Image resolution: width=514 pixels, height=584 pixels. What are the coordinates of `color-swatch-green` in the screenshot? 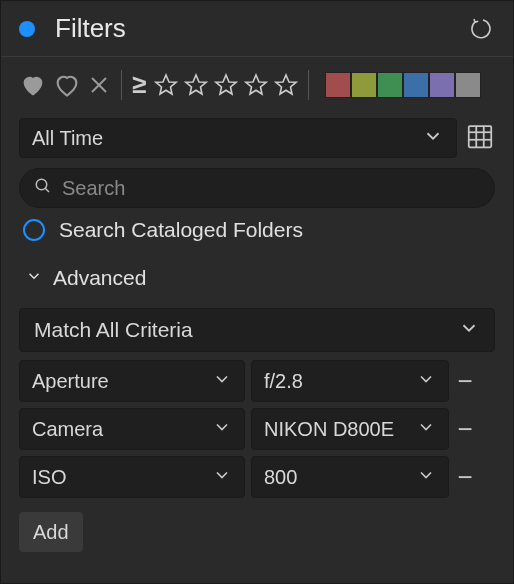 It's located at (390, 85).